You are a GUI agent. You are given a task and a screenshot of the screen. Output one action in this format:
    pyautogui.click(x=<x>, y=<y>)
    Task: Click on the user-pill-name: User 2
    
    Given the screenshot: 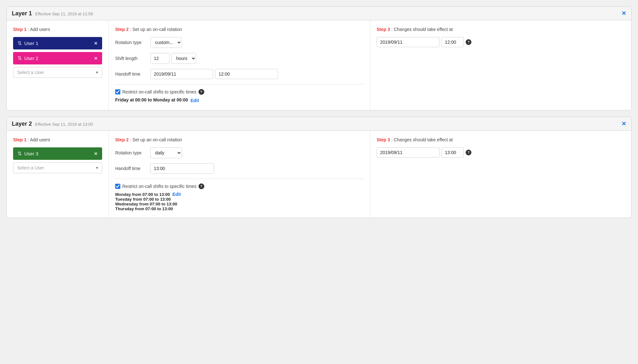 What is the action you would take?
    pyautogui.click(x=59, y=58)
    